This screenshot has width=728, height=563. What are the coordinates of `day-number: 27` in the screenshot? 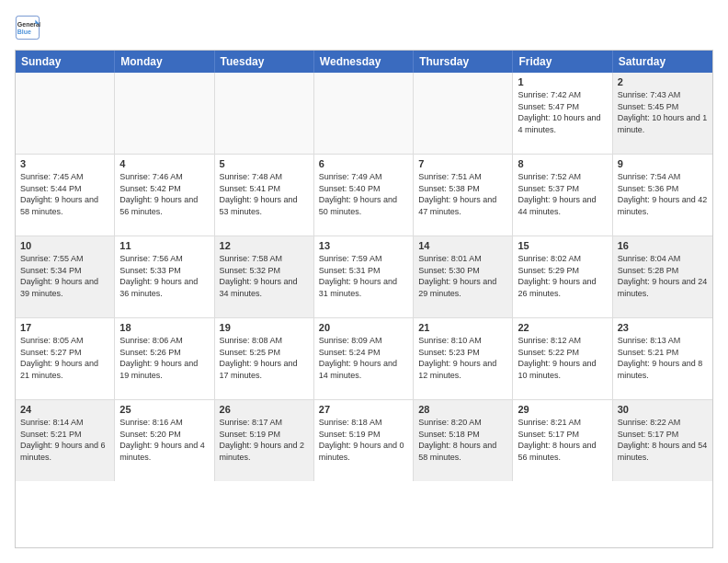 It's located at (364, 409).